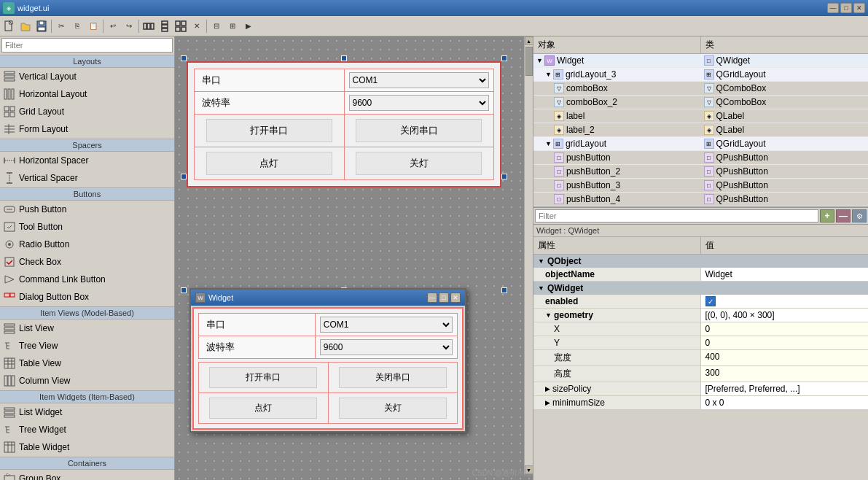 The width and height of the screenshot is (868, 480). I want to click on open-btn-cell: 打开串口, so click(270, 131).